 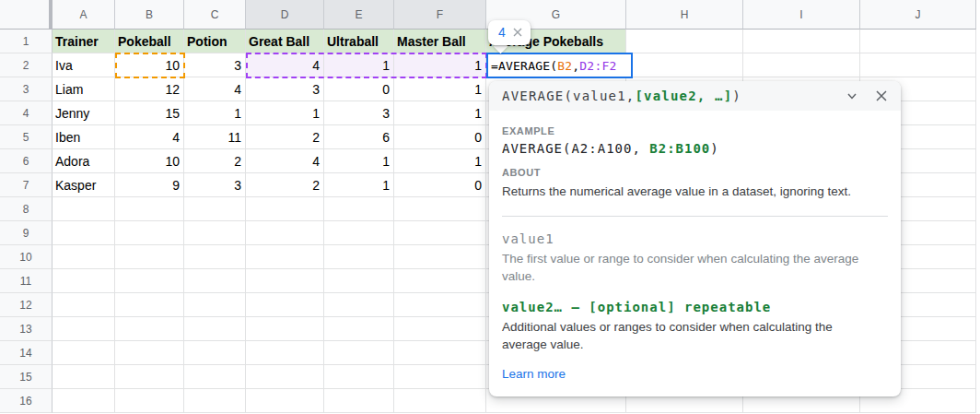 What do you see at coordinates (440, 89) in the screenshot?
I see `cell-F3: 1` at bounding box center [440, 89].